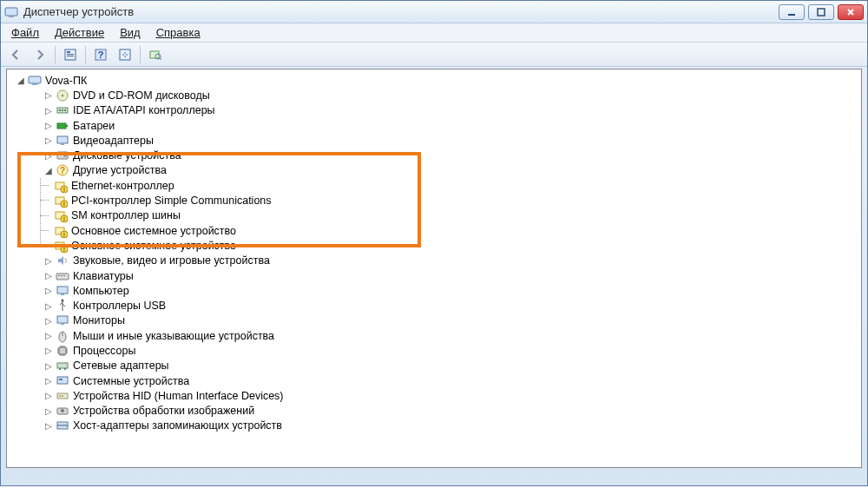 This screenshot has height=488, width=868. Describe the element at coordinates (444, 111) in the screenshot. I see `tree-item: ▷ IDE ATA/ATAPI контроллеры` at that location.